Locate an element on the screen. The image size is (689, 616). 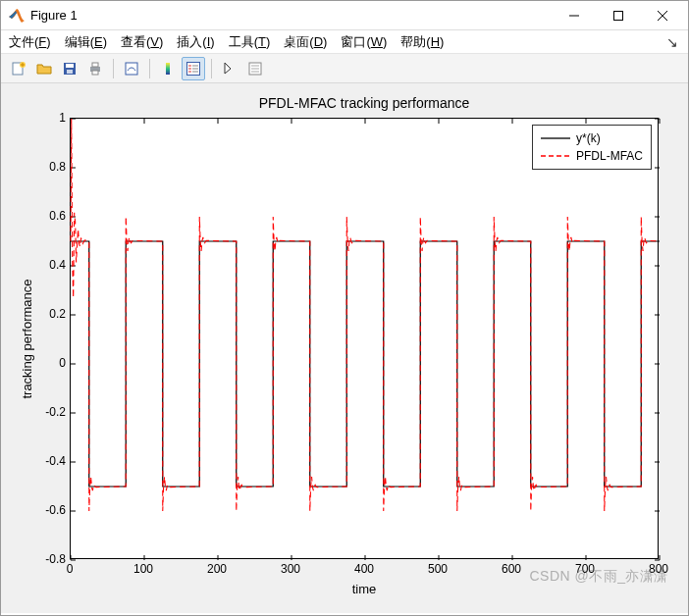
x-axis-label: time is located at coordinates (364, 589).